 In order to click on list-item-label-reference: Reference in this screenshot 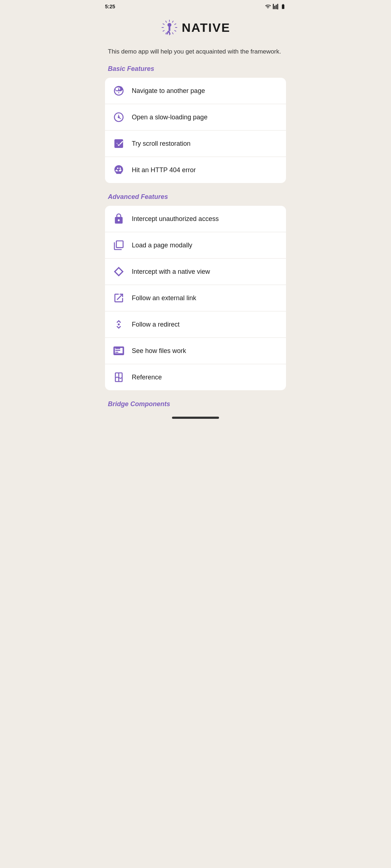, I will do `click(147, 378)`.